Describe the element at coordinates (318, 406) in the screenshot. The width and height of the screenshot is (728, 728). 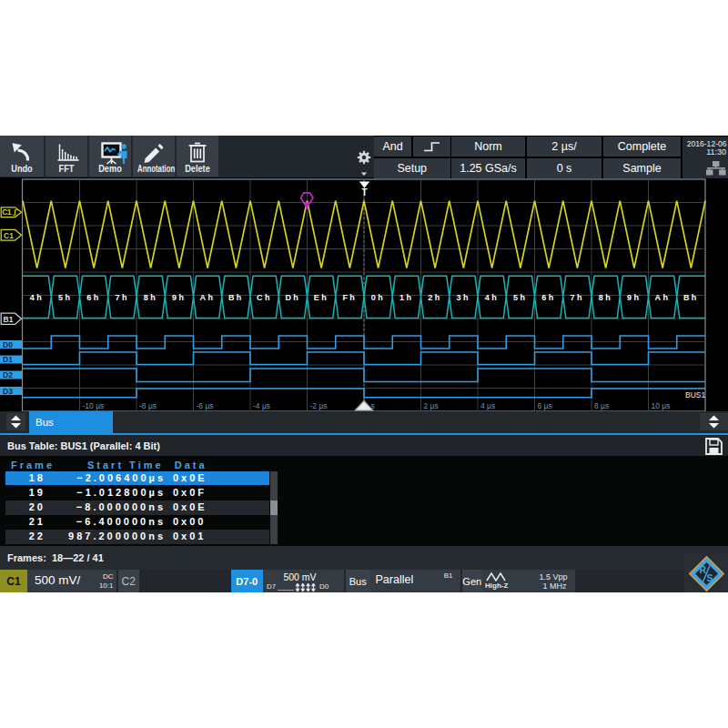
I see `svg-text: -2 µs` at that location.